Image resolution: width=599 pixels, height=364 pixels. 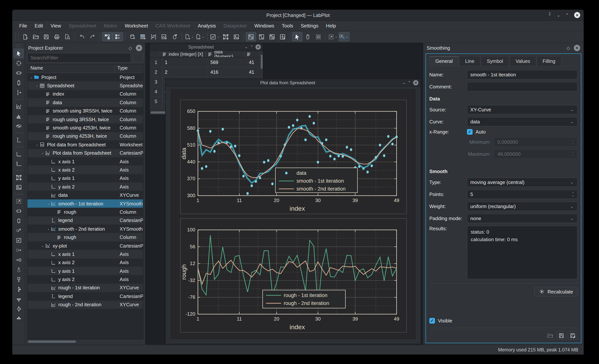 I want to click on tab-symbol: Symbol, so click(x=495, y=61).